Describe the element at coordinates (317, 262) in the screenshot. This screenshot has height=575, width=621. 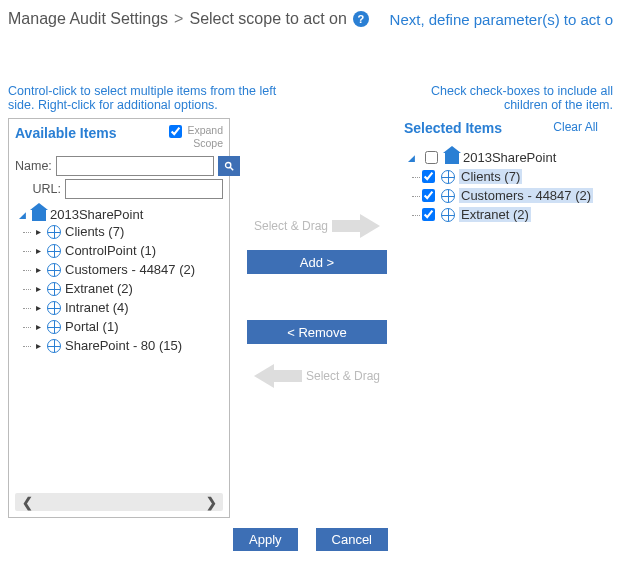
I see `add-button: Add >` at that location.